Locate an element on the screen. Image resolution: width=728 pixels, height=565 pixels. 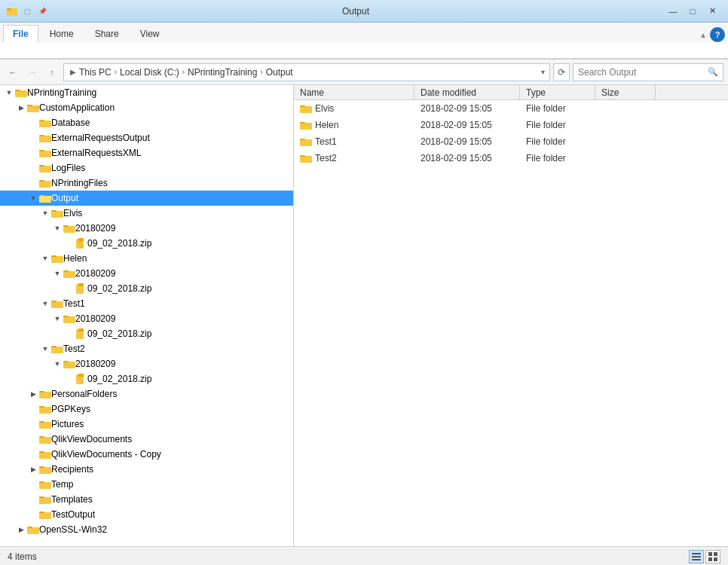
tree-item-elvis-zip: 09_02_2018.zip is located at coordinates (146, 243).